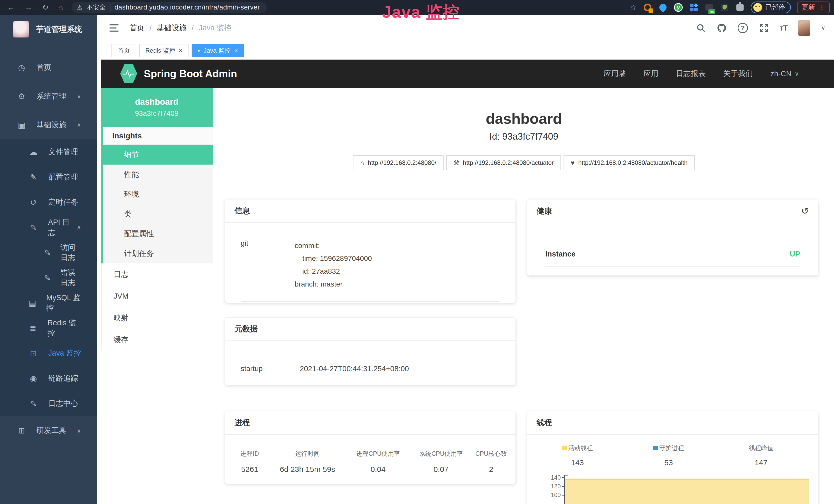 Image resolution: width=834 pixels, height=504 pixels. What do you see at coordinates (398, 163) in the screenshot?
I see `service-url-button: ⌂ http://192.168.0.2:48080/` at bounding box center [398, 163].